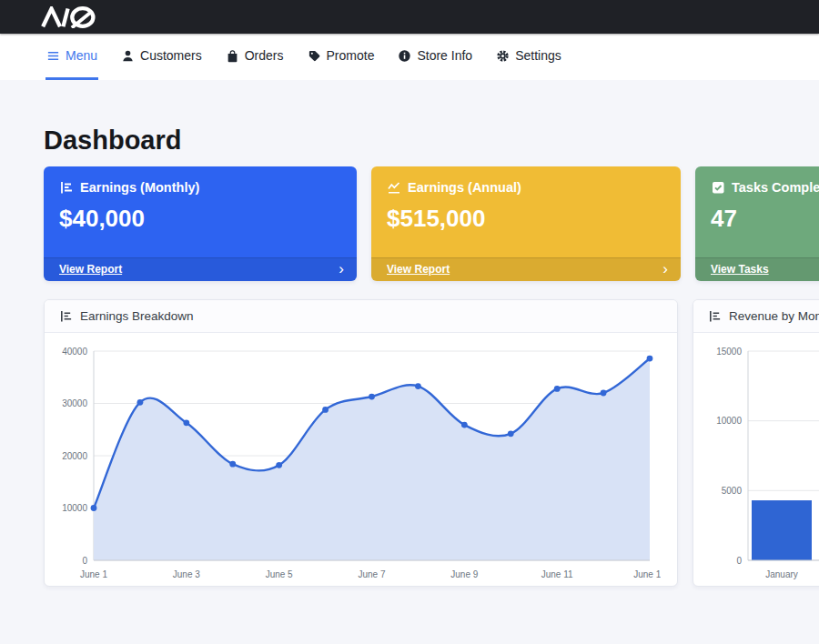 This screenshot has width=819, height=644. Describe the element at coordinates (729, 351) in the screenshot. I see `svg-text: 15000` at that location.